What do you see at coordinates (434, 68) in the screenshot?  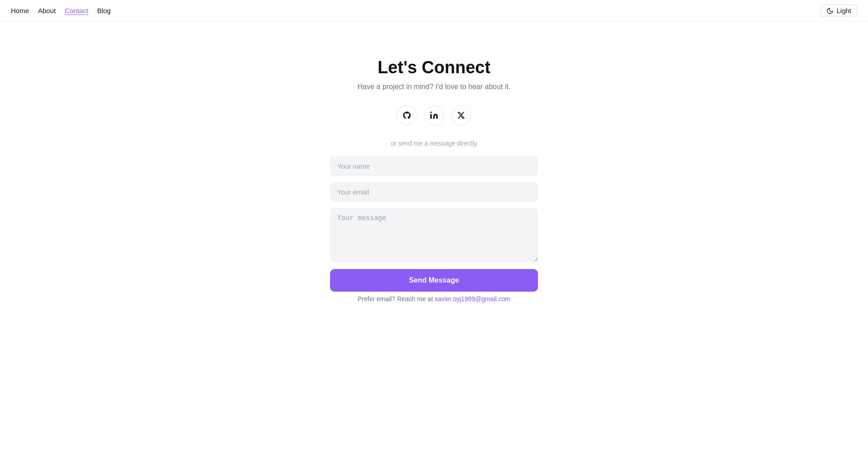 I see `page-title: Let's Connect` at bounding box center [434, 68].